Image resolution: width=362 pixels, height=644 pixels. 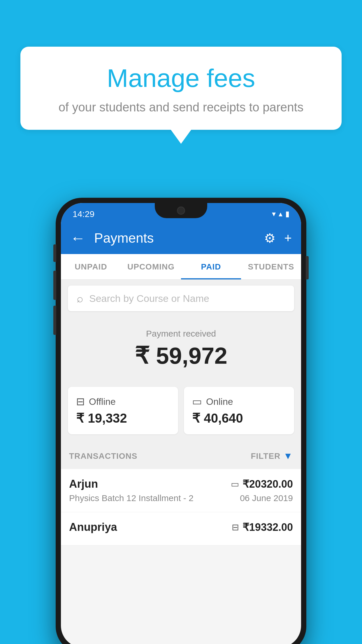 What do you see at coordinates (131, 498) in the screenshot?
I see `transaction-course: Physics Batch 12 Installment - 2` at bounding box center [131, 498].